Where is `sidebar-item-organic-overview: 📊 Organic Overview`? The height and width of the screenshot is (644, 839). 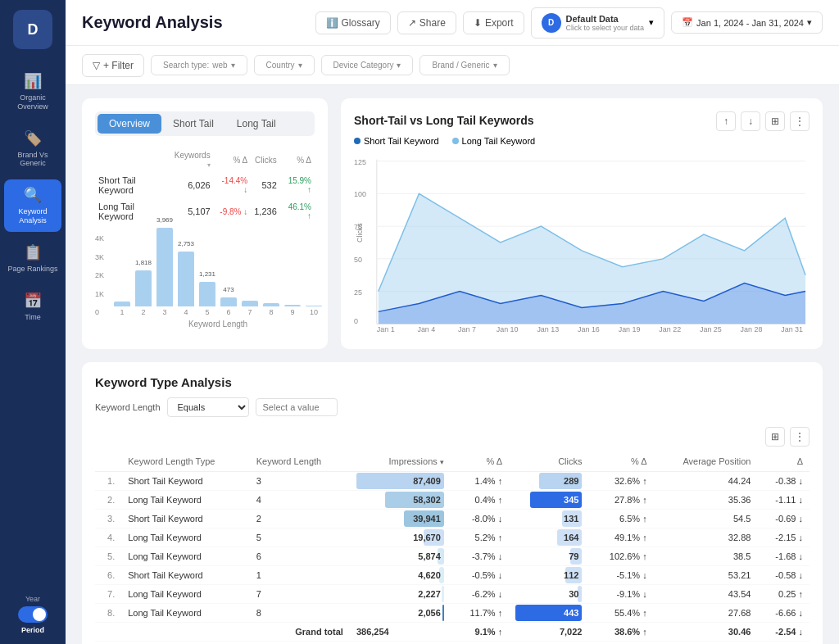 sidebar-item-organic-overview: 📊 Organic Overview is located at coordinates (33, 92).